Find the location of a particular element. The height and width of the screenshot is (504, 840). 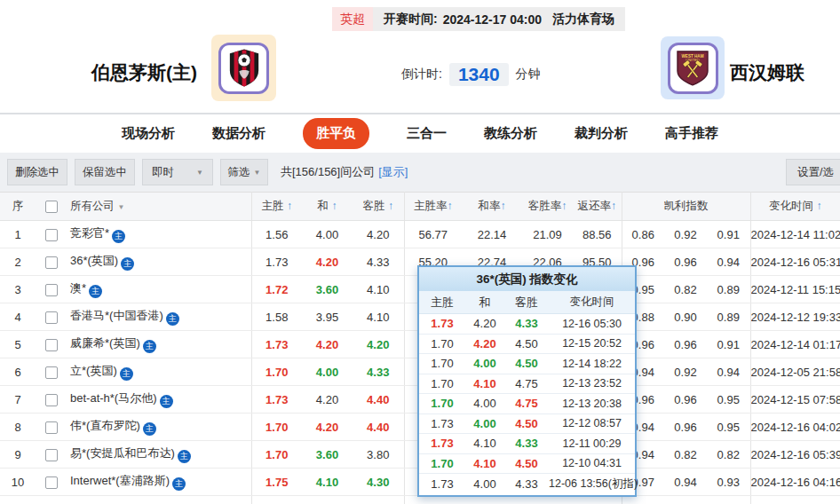

row-seq: 10 is located at coordinates (18, 483).